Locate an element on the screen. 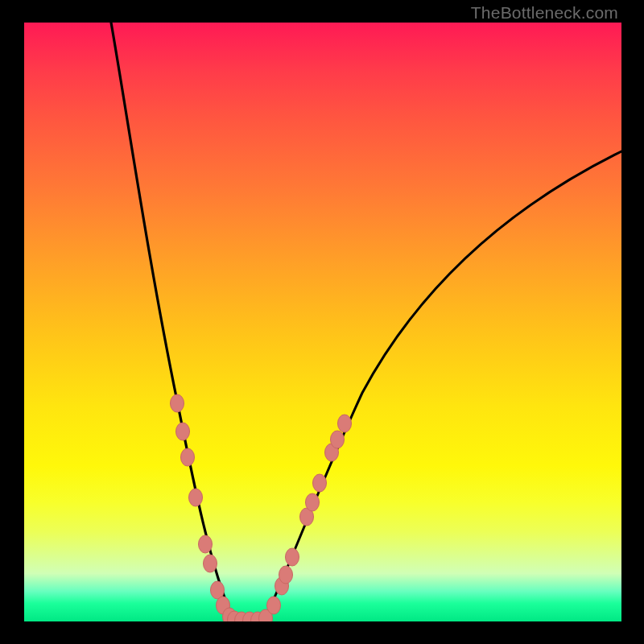 This screenshot has width=644, height=644. watermark-label: TheBottleneck.com is located at coordinates (544, 13).